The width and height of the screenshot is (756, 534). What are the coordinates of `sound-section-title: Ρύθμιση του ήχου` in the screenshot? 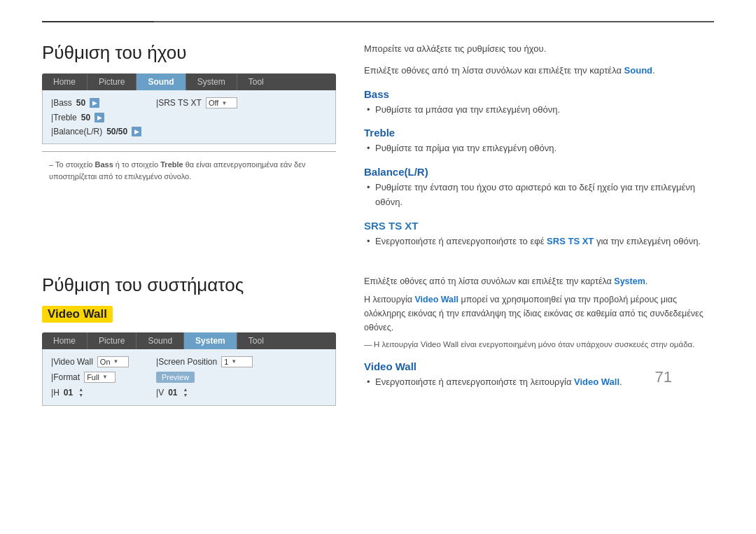 It's located at (189, 53).